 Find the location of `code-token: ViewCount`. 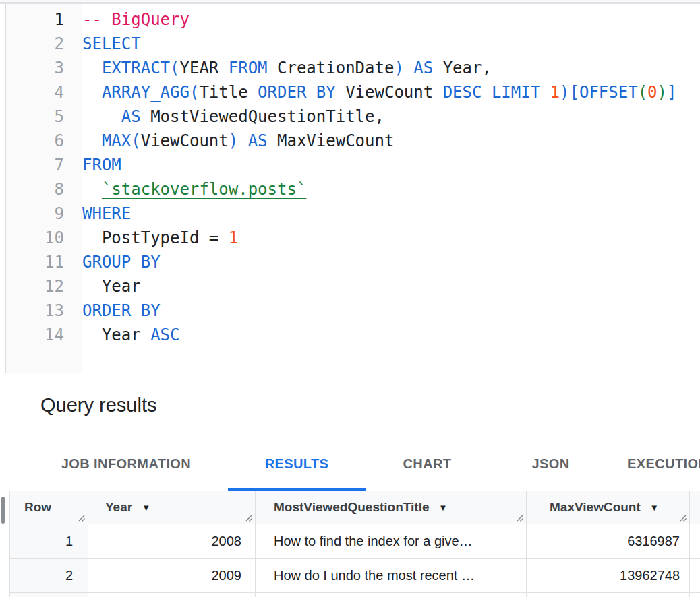

code-token: ViewCount is located at coordinates (185, 141).